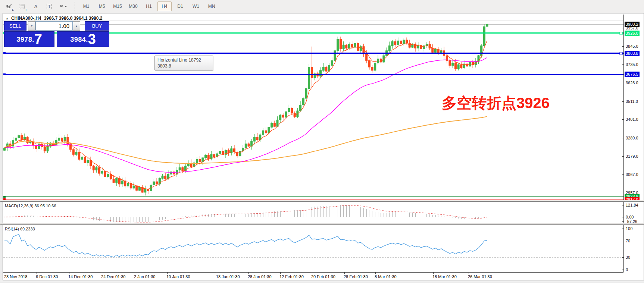  Describe the element at coordinates (628, 241) in the screenshot. I see `rsi-axis-label: 70` at that location.